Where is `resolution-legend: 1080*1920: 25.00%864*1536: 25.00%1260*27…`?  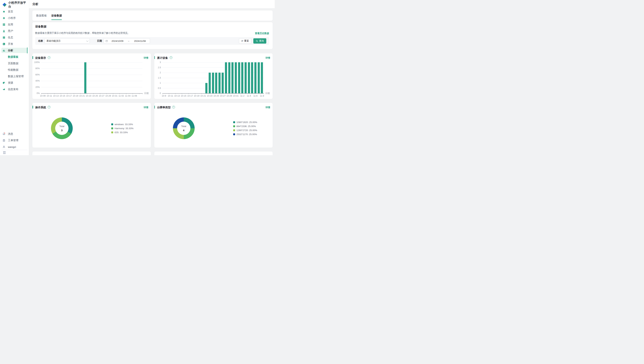
resolution-legend: 1080*1920: 25.00%864*1536: 25.00%1260*27… is located at coordinates (245, 128).